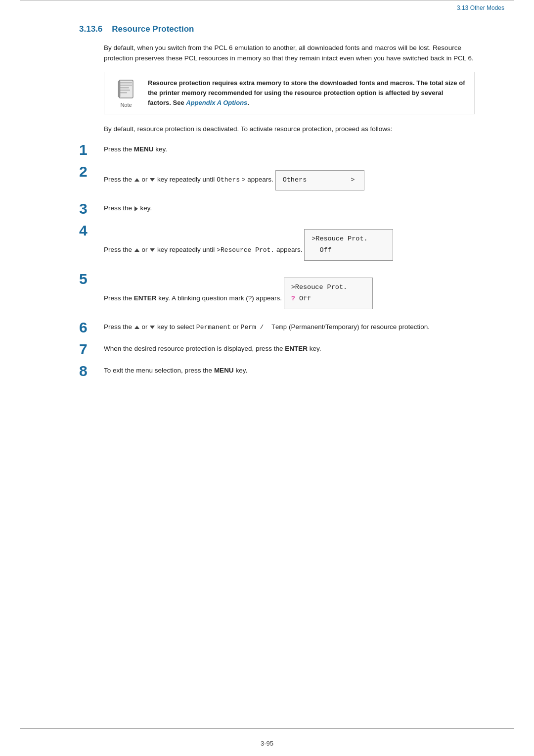 This screenshot has width=534, height=756. What do you see at coordinates (277, 371) in the screenshot?
I see `step-8: 8 To exit the menu selection, press the …` at bounding box center [277, 371].